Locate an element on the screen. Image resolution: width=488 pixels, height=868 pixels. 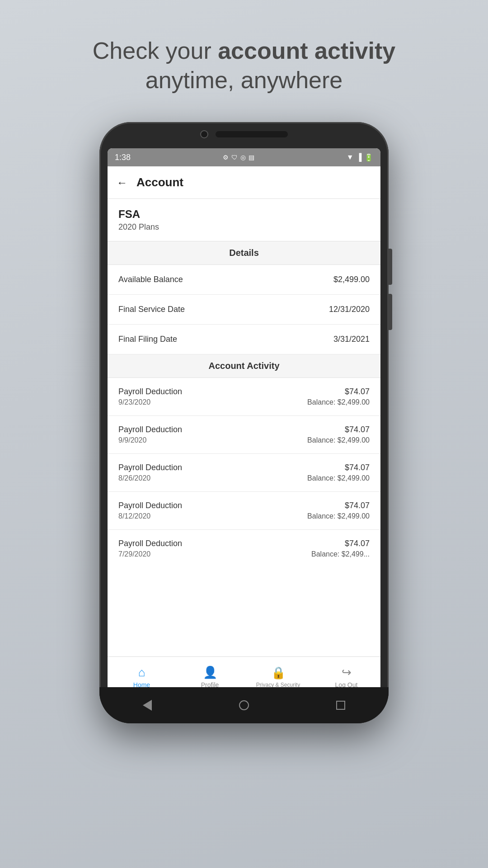
detail-row-balance: Available Balance $2,499.00 is located at coordinates (244, 280).